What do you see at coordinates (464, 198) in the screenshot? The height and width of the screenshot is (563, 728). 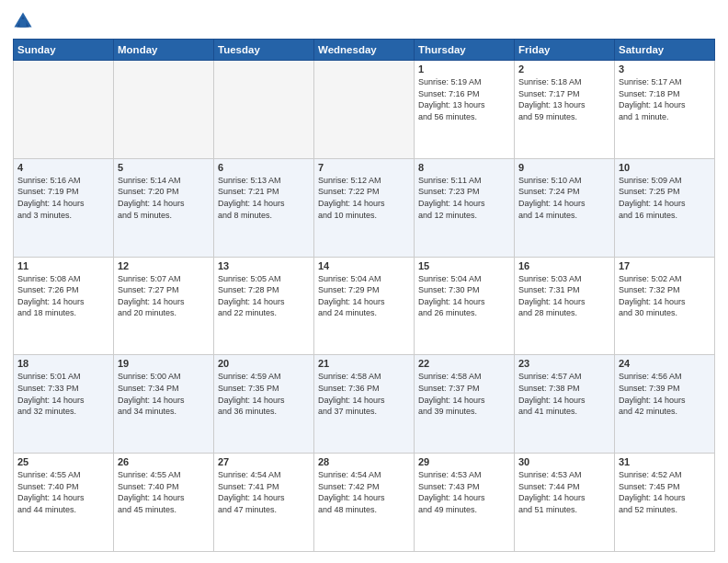 I see `day-info: Sunrise: 5:11 AM Sunset: 7:23 PM Dayligh…` at bounding box center [464, 198].